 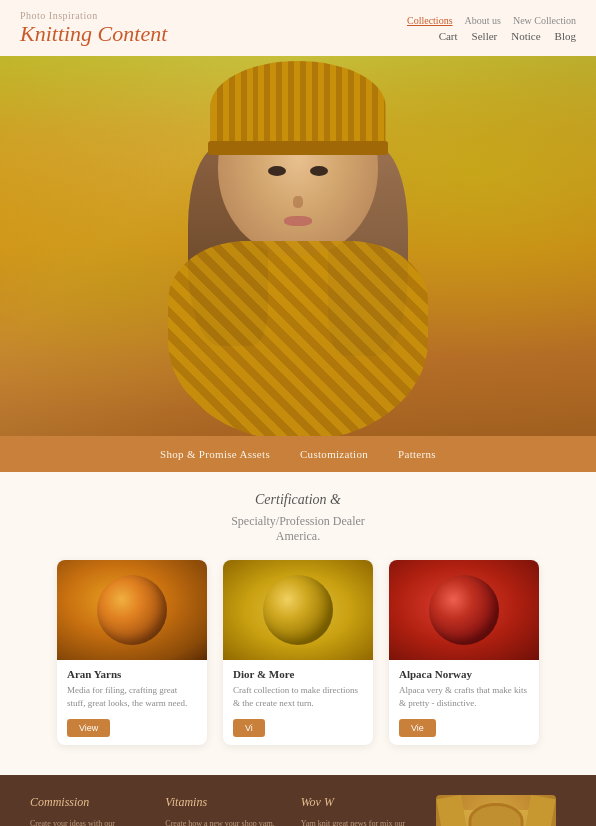 What do you see at coordinates (132, 610) in the screenshot?
I see `yarn-ball-orange` at bounding box center [132, 610].